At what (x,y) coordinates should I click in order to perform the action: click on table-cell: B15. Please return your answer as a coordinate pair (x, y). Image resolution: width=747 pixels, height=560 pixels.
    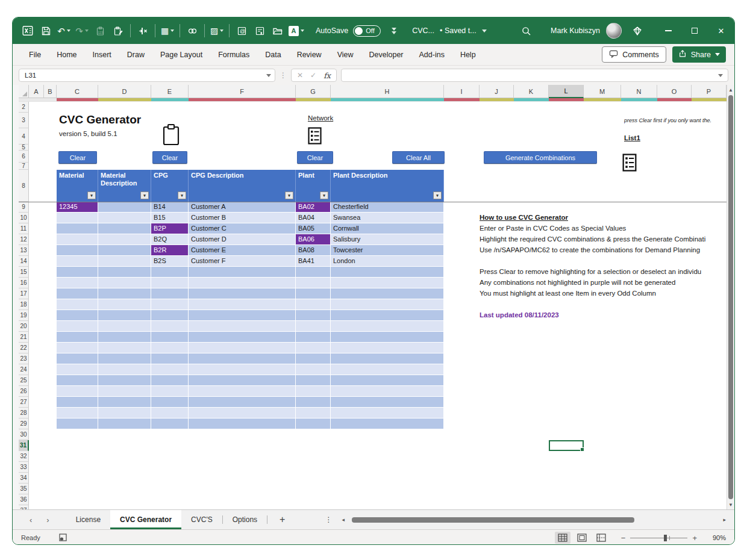
    Looking at the image, I should click on (170, 218).